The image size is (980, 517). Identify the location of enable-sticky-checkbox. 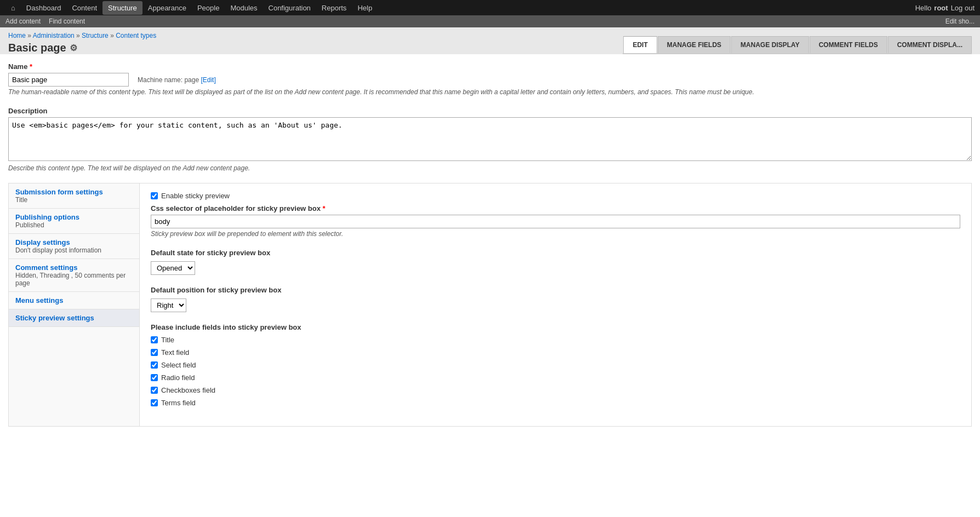
(155, 196).